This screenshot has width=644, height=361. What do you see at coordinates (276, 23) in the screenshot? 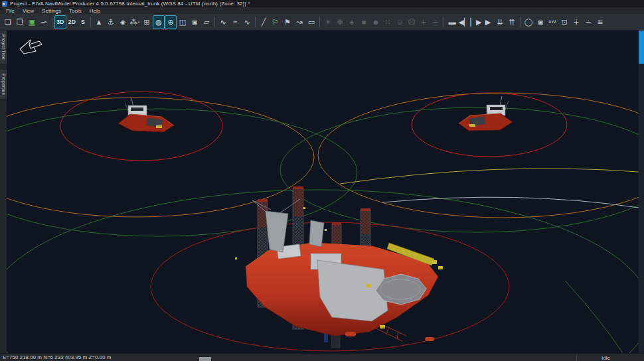
I see `add-marker-button: ⚐` at bounding box center [276, 23].